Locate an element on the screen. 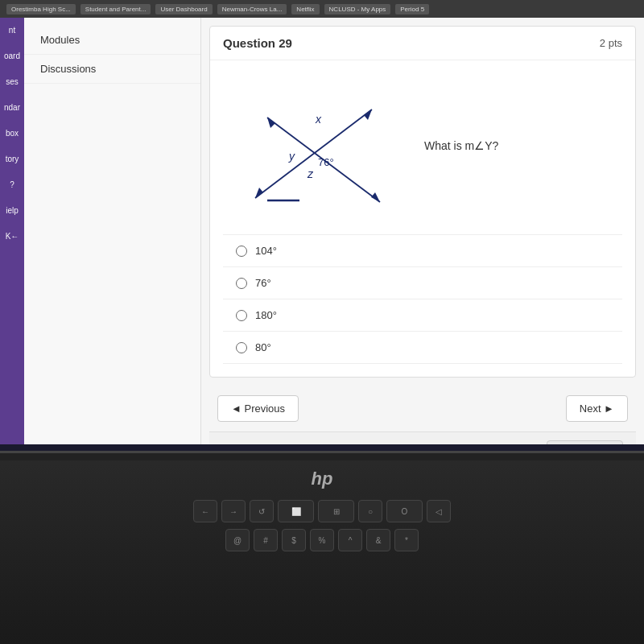 The height and width of the screenshot is (644, 644). answer-option-3: 80° is located at coordinates (423, 348).